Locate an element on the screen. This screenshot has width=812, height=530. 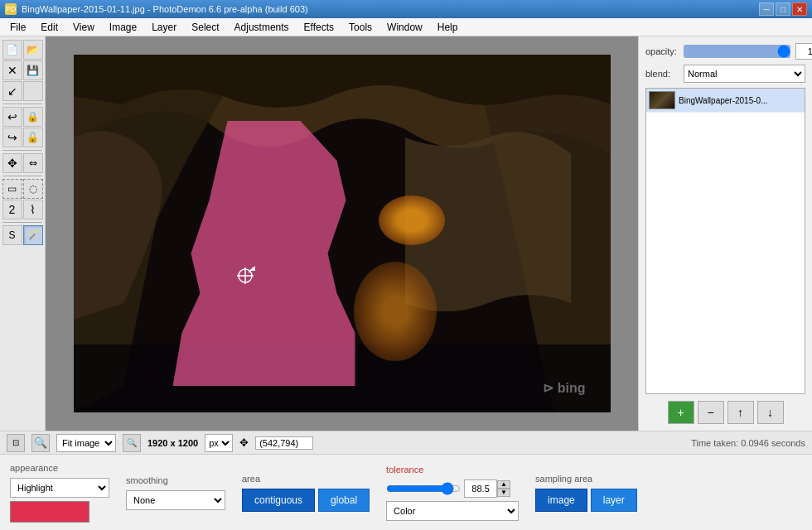
layer-item: BingWallpaper-2015-0... is located at coordinates (726, 101).